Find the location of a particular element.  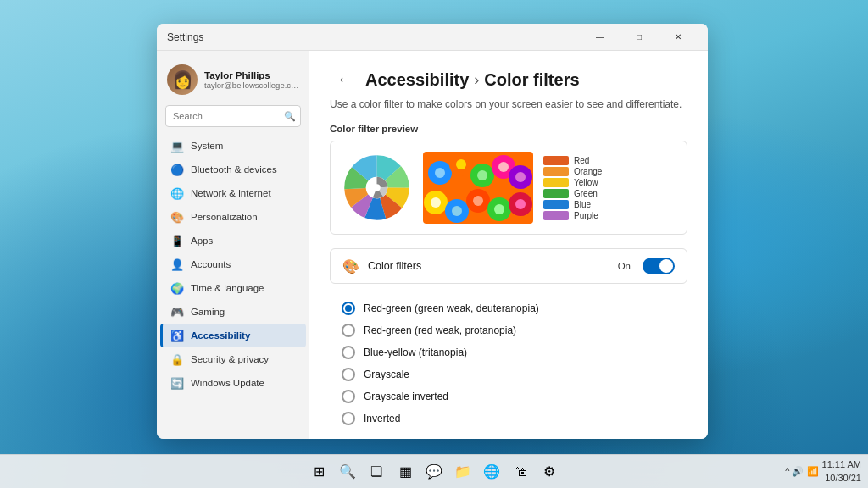

sidebar-item-network: 🌐Network & internet is located at coordinates (233, 193).